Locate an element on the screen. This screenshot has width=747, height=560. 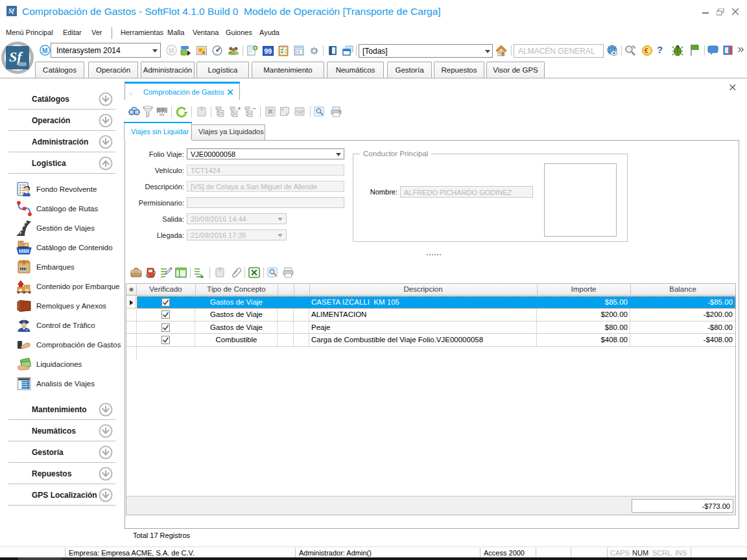
svg-text: TxT is located at coordinates (300, 112).